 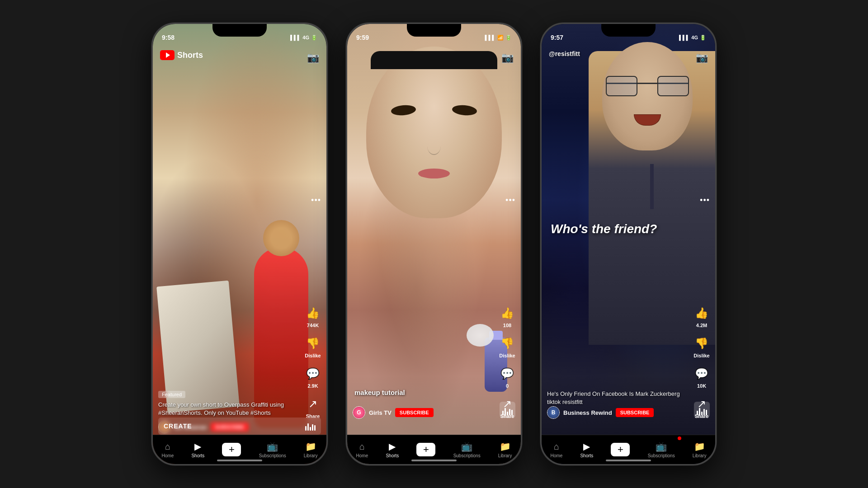 I want to click on like-count: 744K, so click(x=313, y=325).